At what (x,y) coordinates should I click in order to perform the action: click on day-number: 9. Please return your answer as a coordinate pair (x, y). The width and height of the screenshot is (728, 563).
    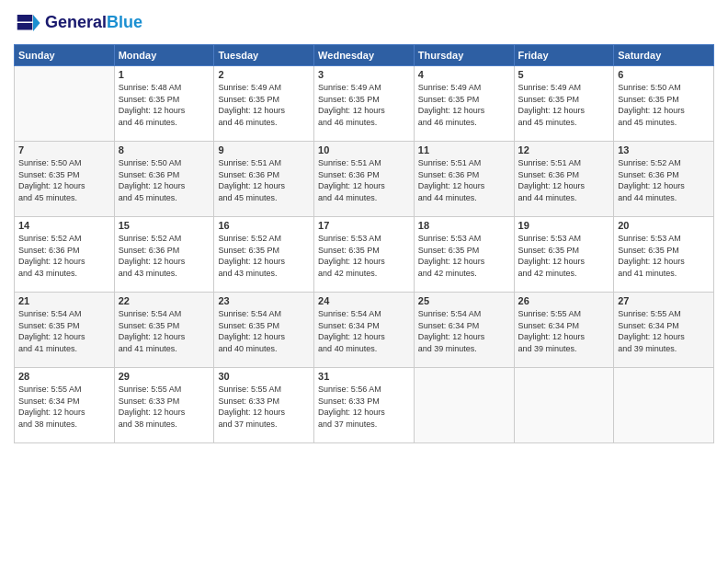
    Looking at the image, I should click on (264, 150).